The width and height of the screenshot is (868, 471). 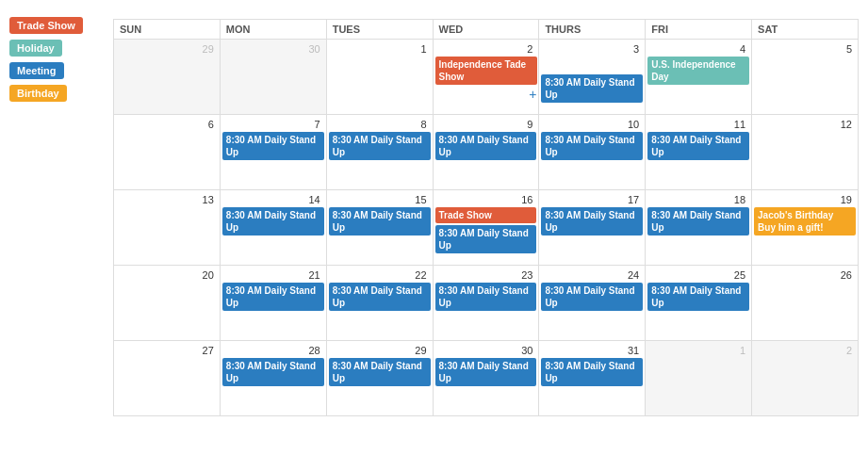 I want to click on day-number: 5, so click(x=805, y=49).